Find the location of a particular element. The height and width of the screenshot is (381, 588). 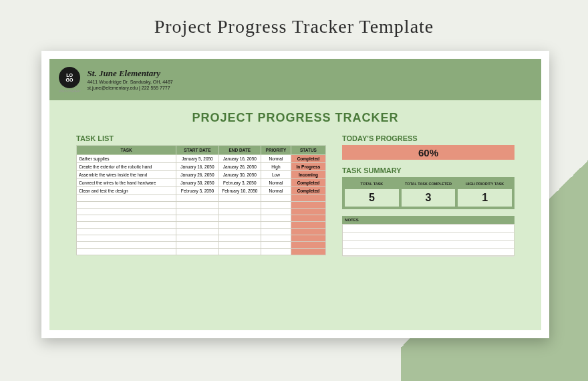

right-column: TODAY'S PROGRESS 60% TASK SUMMARY TOTAL … is located at coordinates (428, 195).